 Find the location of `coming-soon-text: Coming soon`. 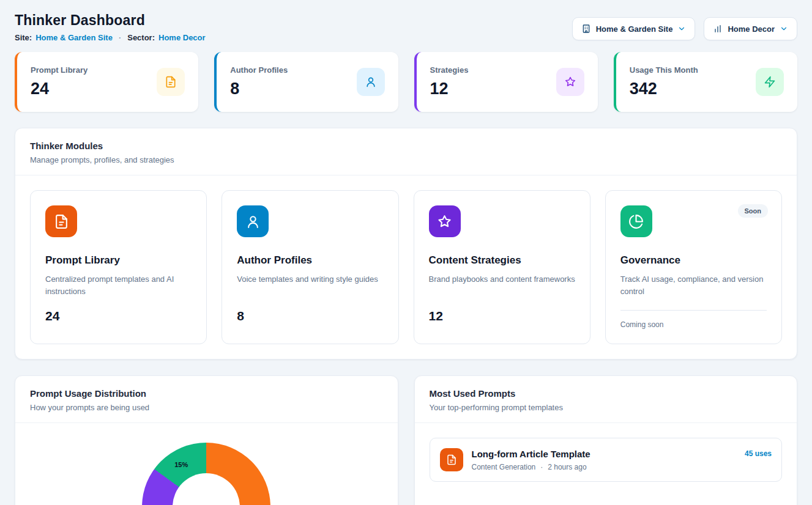

coming-soon-text: Coming soon is located at coordinates (694, 319).